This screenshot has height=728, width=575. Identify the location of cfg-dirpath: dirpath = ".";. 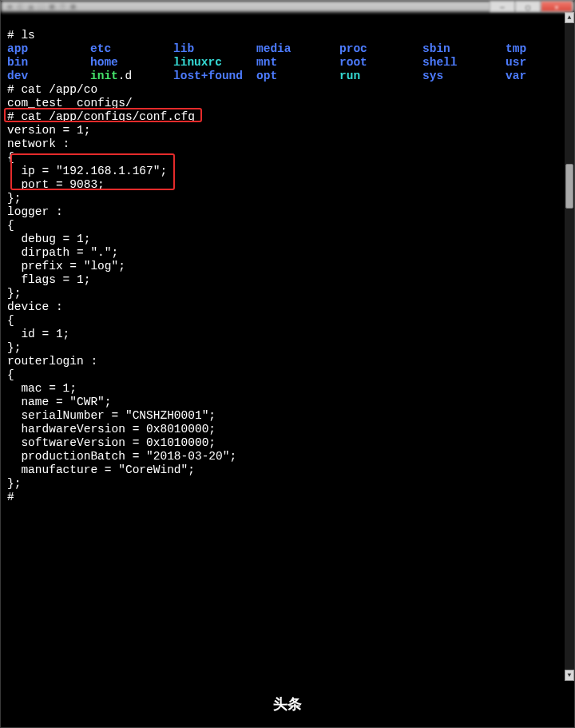
(62, 253).